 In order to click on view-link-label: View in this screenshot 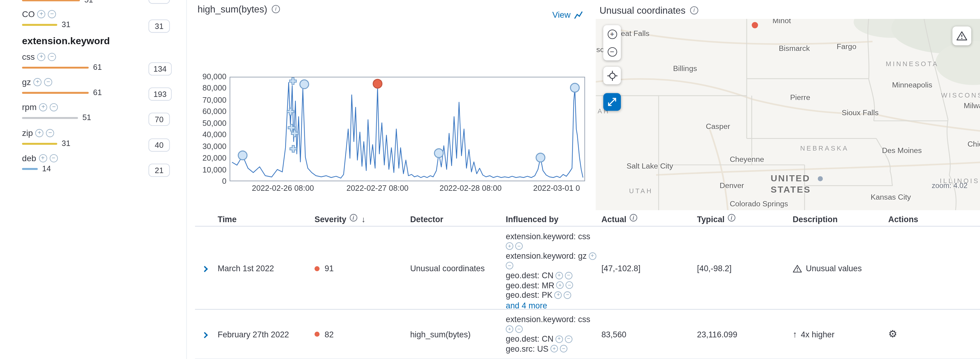, I will do `click(562, 14)`.